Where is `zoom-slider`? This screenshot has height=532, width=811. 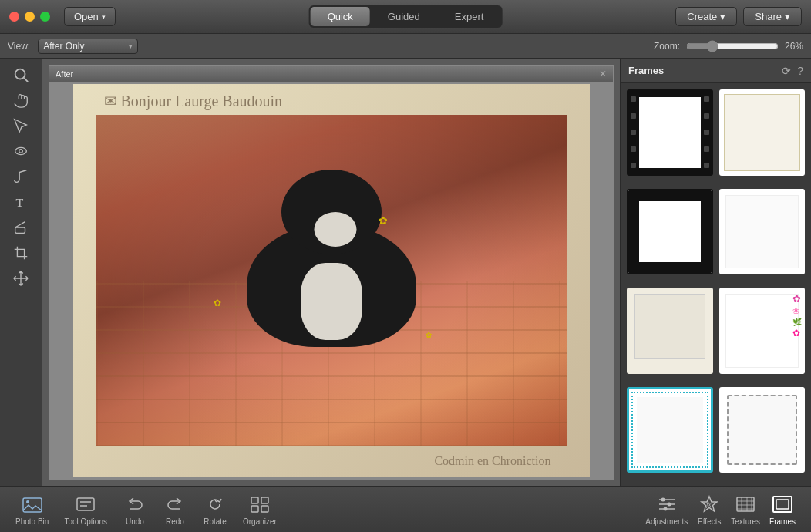 zoom-slider is located at coordinates (732, 46).